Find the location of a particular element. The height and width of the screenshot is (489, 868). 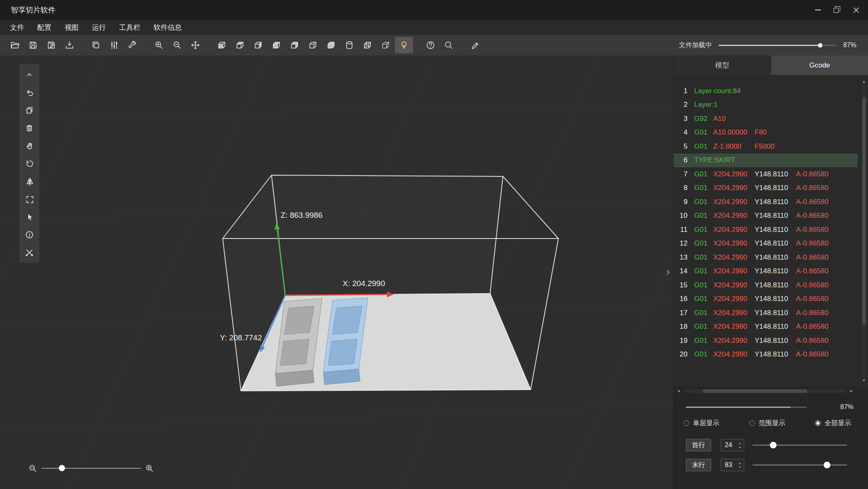

gcode-line: 11G01X204.2990Y148.8110A-0.86580 is located at coordinates (766, 230).